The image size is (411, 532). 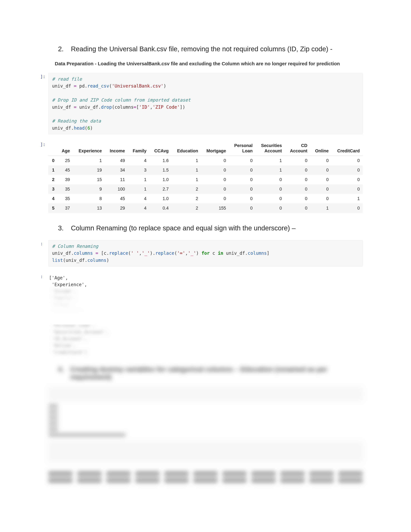 I want to click on table-row: 335910012.72000000, so click(x=206, y=189).